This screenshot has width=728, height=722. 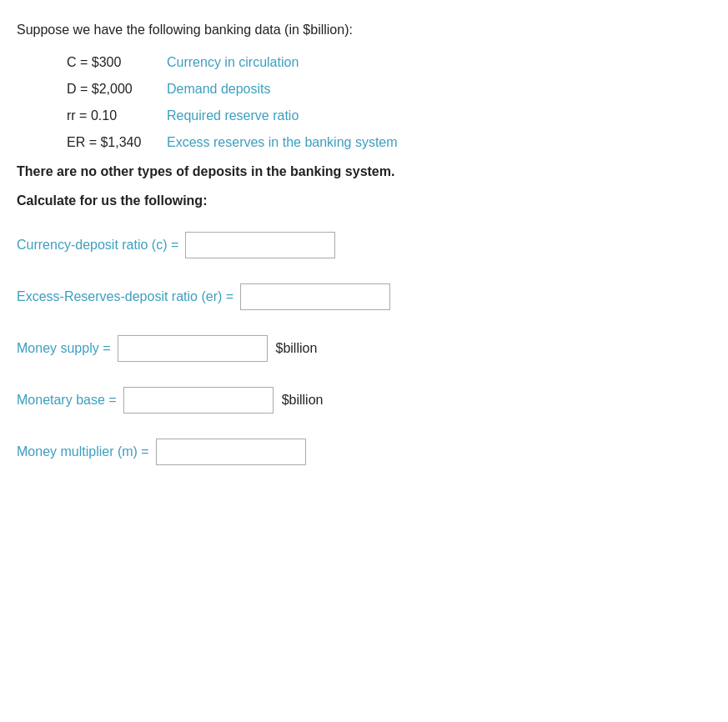 I want to click on currency-deposit-row: Currency-deposit ratio (c) =, so click(x=364, y=245).